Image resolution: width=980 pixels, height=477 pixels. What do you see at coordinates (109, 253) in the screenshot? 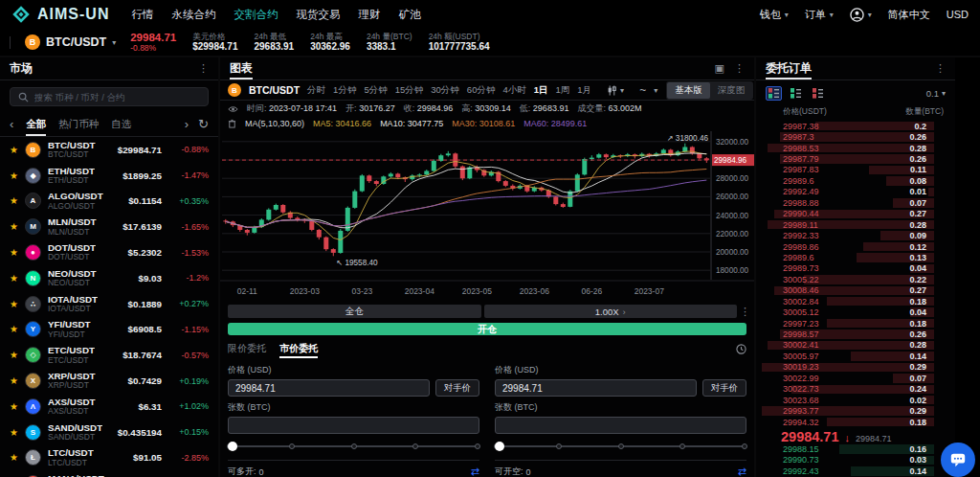
I see `coin-row-dot-usdt: ★●DOT/USDTDOT/USDT$5.2302-1.53%` at bounding box center [109, 253].